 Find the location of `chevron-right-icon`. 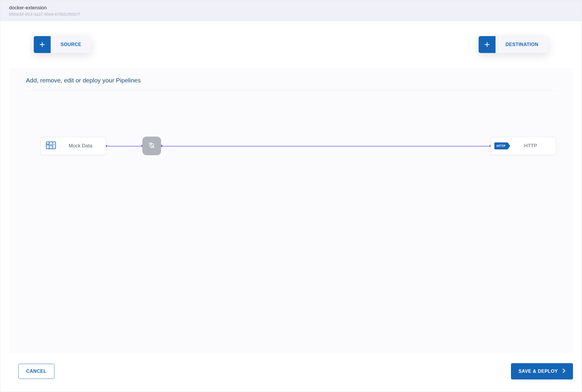

chevron-right-icon is located at coordinates (564, 371).